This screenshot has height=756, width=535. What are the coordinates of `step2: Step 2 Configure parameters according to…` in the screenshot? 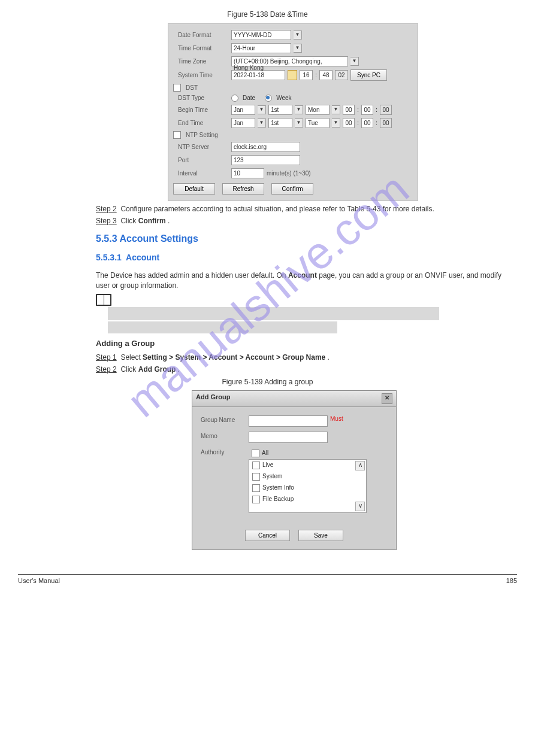 It's located at (307, 209).